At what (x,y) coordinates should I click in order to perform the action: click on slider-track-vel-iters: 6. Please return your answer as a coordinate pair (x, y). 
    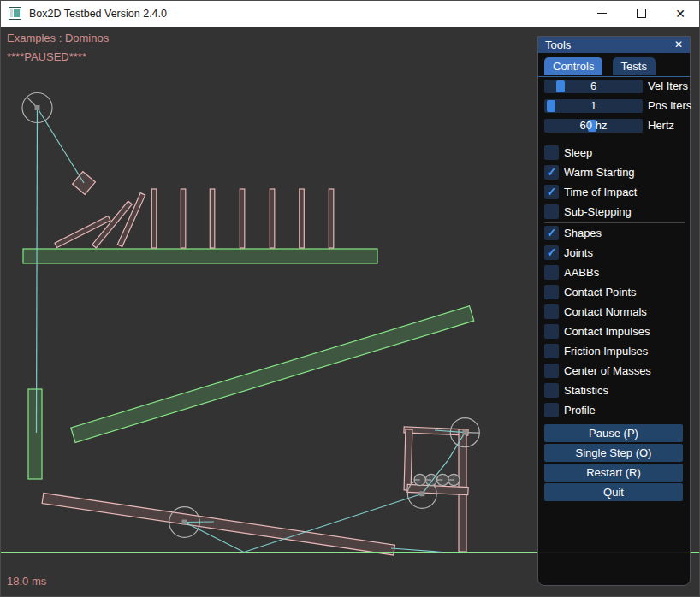
    Looking at the image, I should click on (594, 86).